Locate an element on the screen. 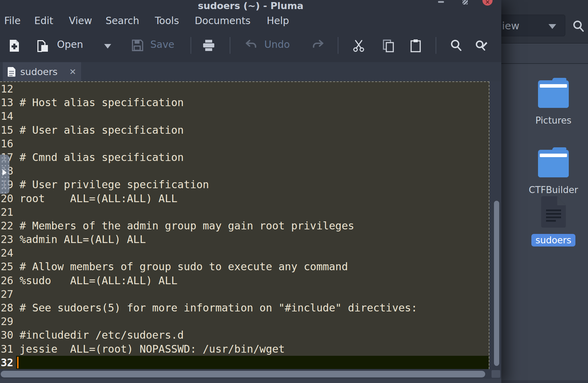 Image resolution: width=588 pixels, height=383 pixels. open-button-label: Open is located at coordinates (70, 45).